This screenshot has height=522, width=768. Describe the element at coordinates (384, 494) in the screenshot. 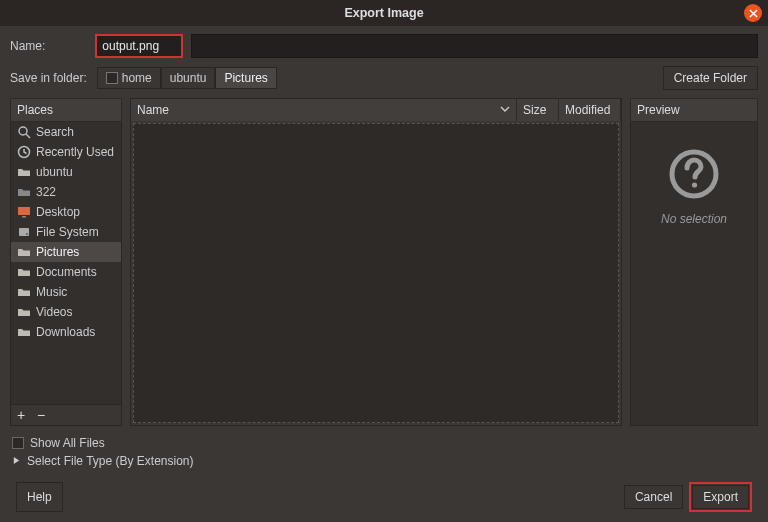

I see `footer: Help Cancel Export` at that location.